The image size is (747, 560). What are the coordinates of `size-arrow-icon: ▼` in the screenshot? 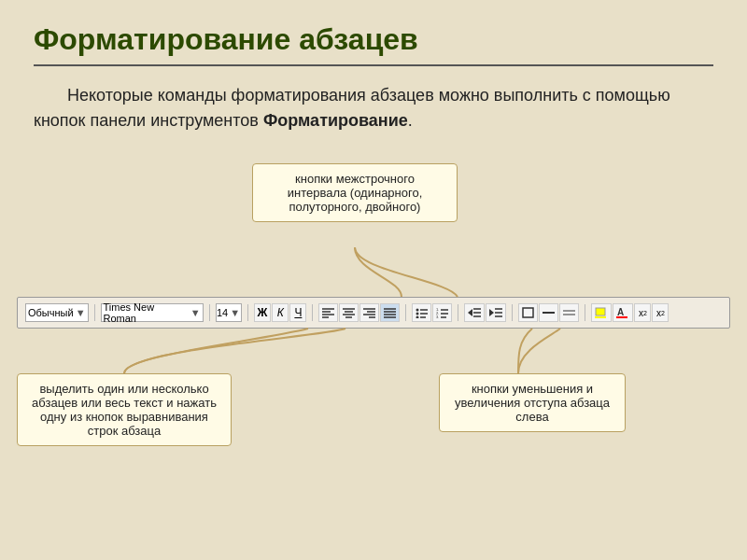 It's located at (235, 313).